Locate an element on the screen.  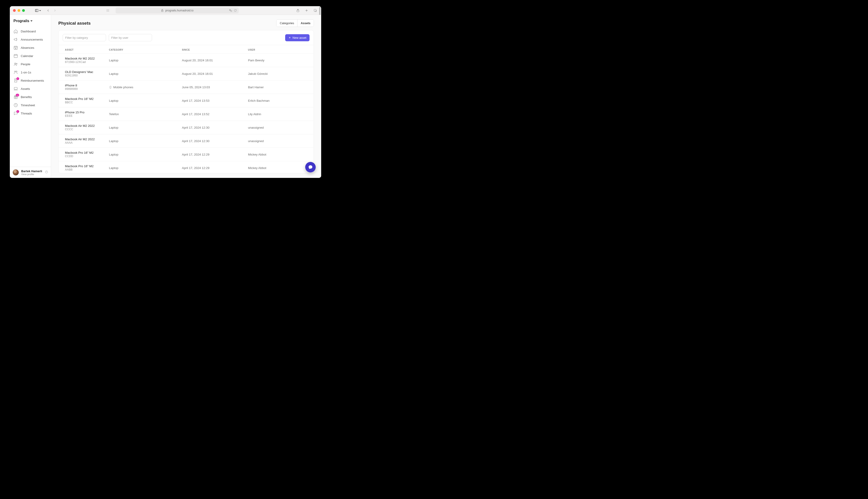
table-header: ASSET CATEGORY SINCE USER is located at coordinates (186, 49).